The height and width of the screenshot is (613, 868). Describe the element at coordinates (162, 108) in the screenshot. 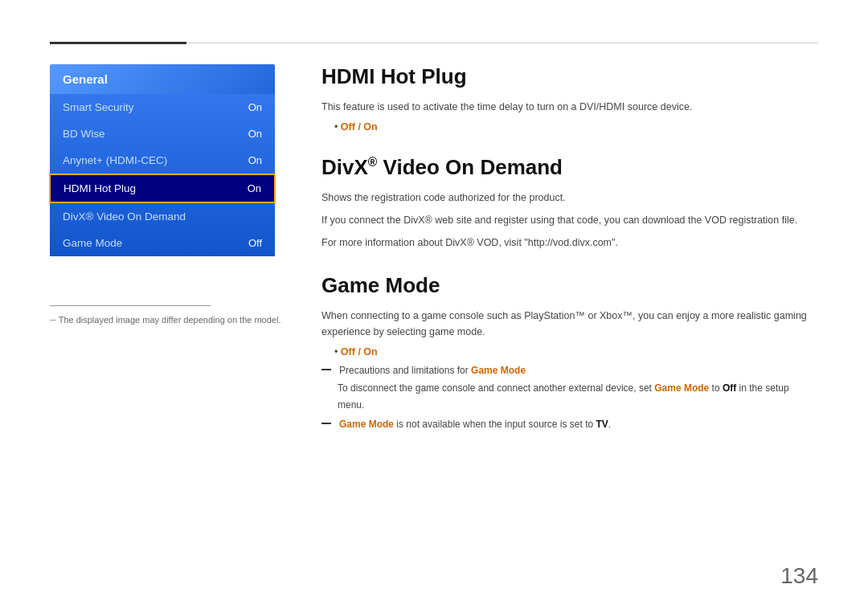

I see `sidebar-item-smart-security: Smart Security On` at that location.